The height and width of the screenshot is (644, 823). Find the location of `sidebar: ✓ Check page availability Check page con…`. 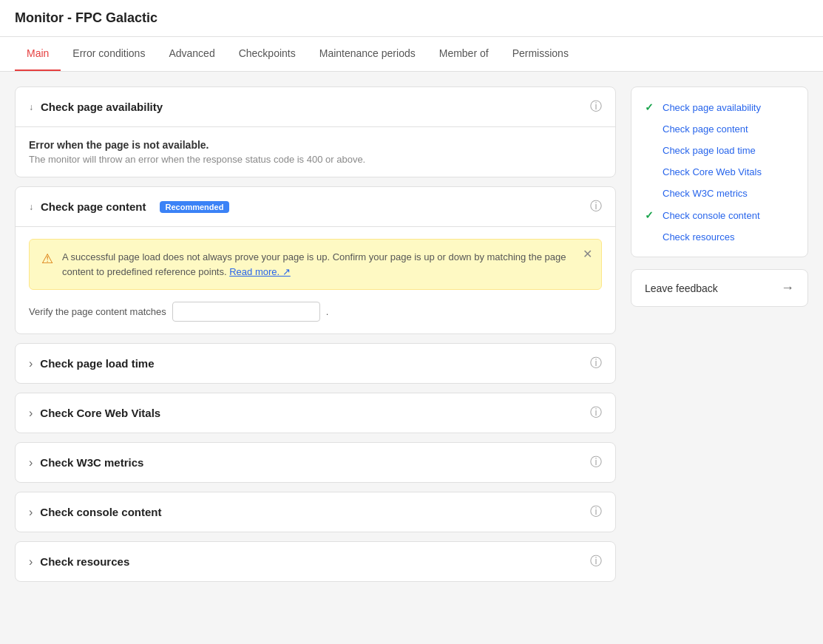

sidebar: ✓ Check page availability Check page con… is located at coordinates (719, 197).